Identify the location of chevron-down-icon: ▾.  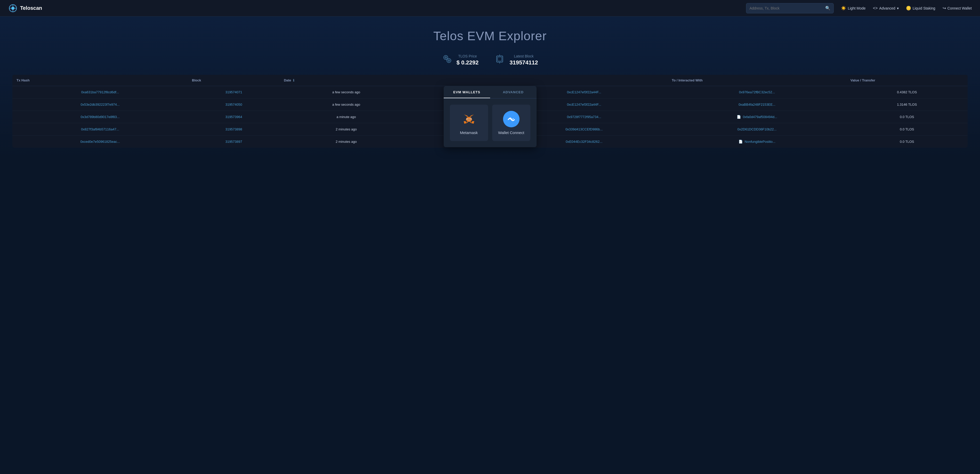
(898, 8).